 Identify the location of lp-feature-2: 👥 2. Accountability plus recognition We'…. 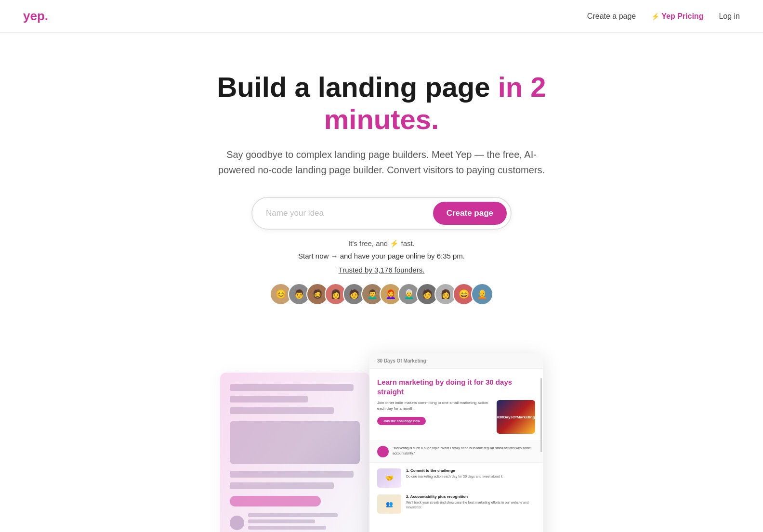
(456, 504).